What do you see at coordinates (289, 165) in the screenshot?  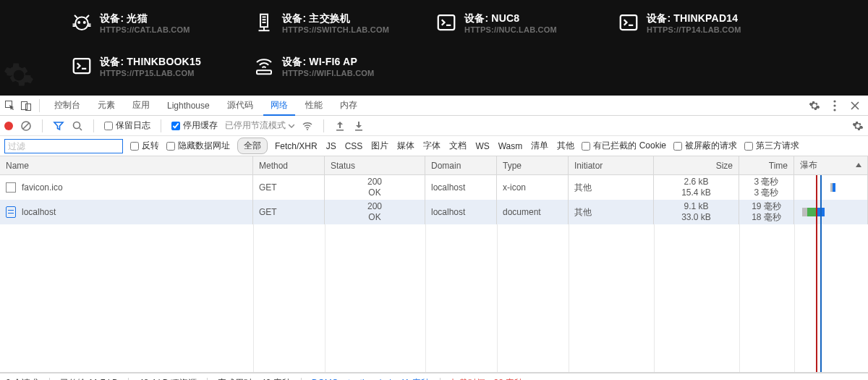 I see `col-method: Method` at bounding box center [289, 165].